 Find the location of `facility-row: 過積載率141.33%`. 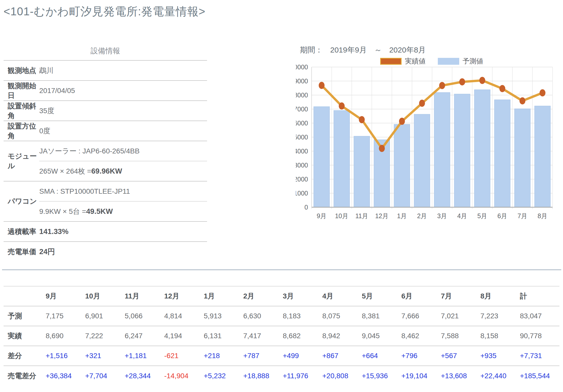

facility-row: 過積載率141.33% is located at coordinates (105, 231).